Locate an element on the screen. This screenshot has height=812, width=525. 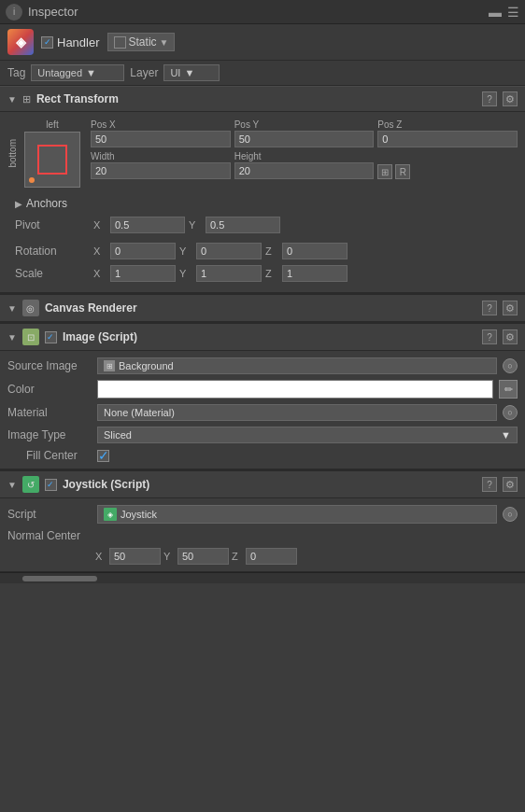
normal-center-label: Normal Center is located at coordinates (50, 536).